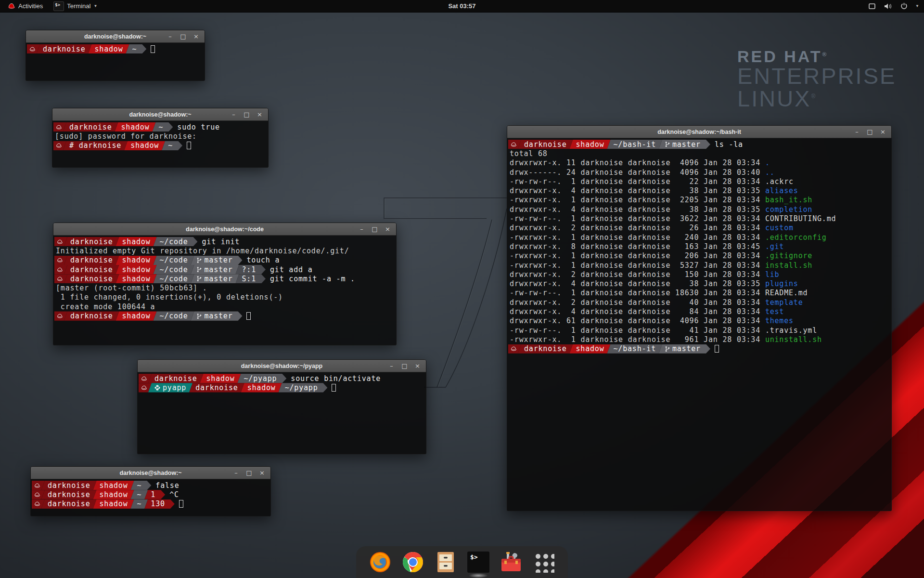 This screenshot has height=578, width=924. Describe the element at coordinates (225, 316) in the screenshot. I see `prompt-line: darknoiseshadow~/codemaster` at that location.